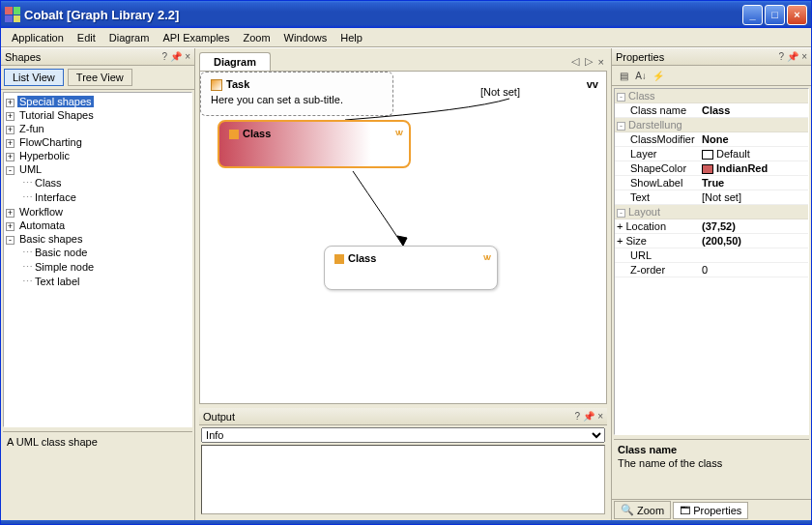  Describe the element at coordinates (56, 197) in the screenshot. I see `tree-label: Interface` at that location.